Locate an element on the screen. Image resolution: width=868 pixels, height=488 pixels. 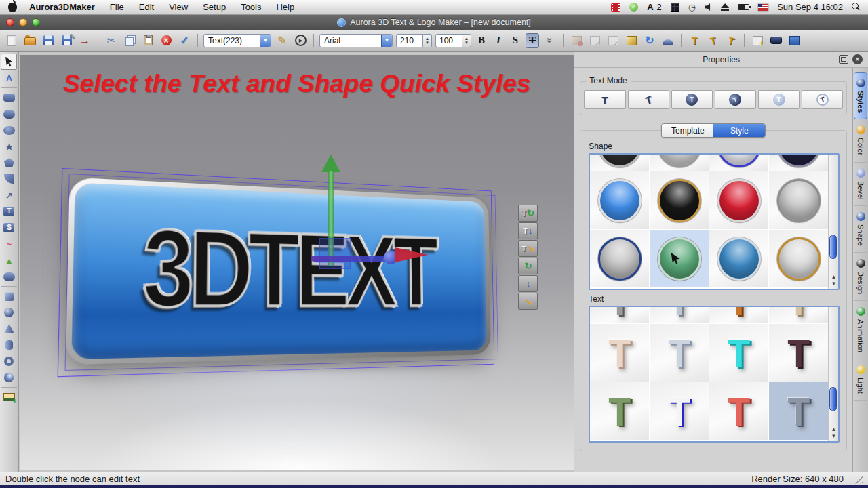
menu-item: Aurora3DMaker is located at coordinates (62, 7).